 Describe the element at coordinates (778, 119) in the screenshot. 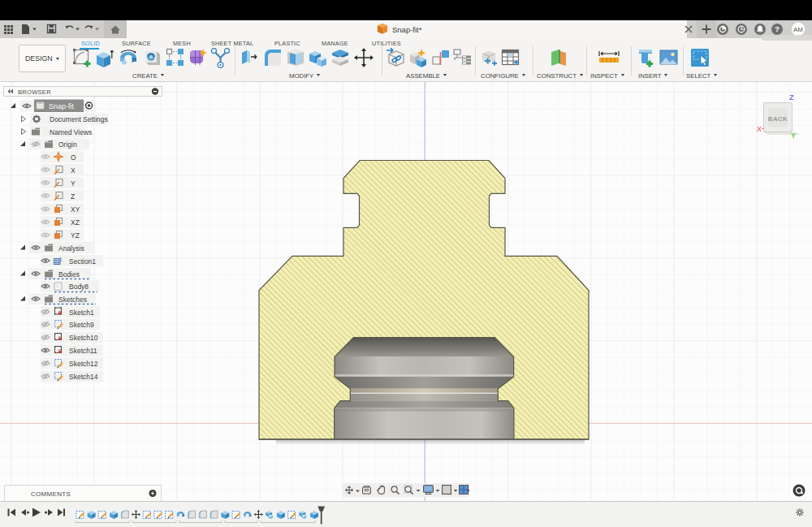

I see `svg-text: BACK` at that location.